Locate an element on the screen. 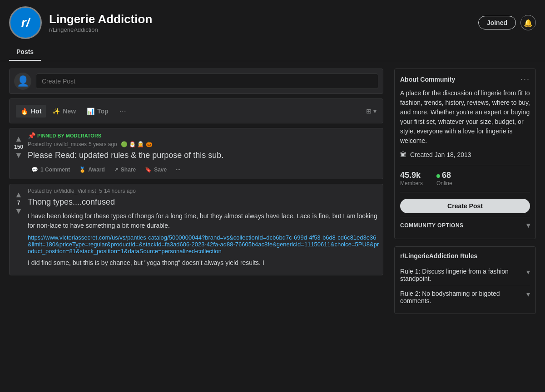 The image size is (545, 392). post-more-button: ··· is located at coordinates (178, 170).